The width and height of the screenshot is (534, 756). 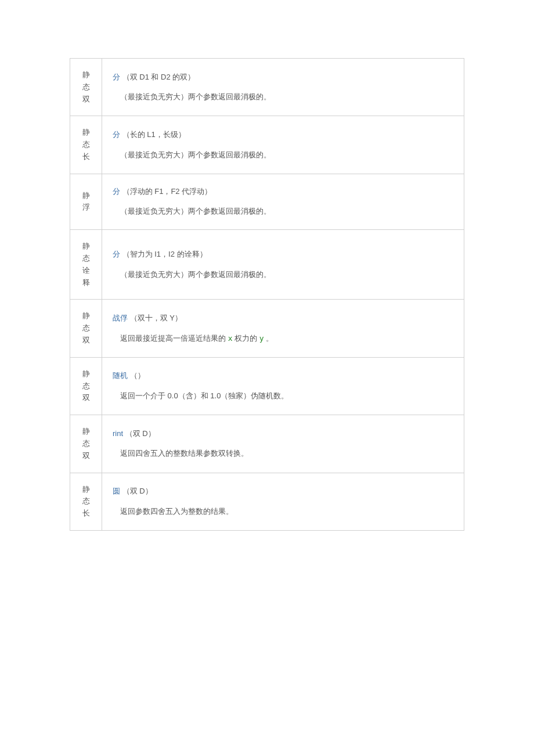 What do you see at coordinates (284, 78) in the screenshot?
I see `method-signature: 分 （双 D1 和 D2 的双）` at bounding box center [284, 78].